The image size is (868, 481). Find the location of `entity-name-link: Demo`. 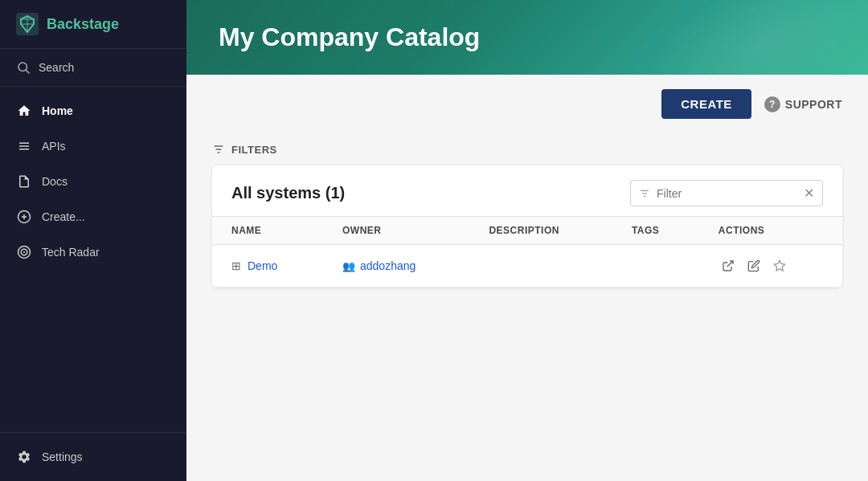

entity-name-link: Demo is located at coordinates (262, 266).